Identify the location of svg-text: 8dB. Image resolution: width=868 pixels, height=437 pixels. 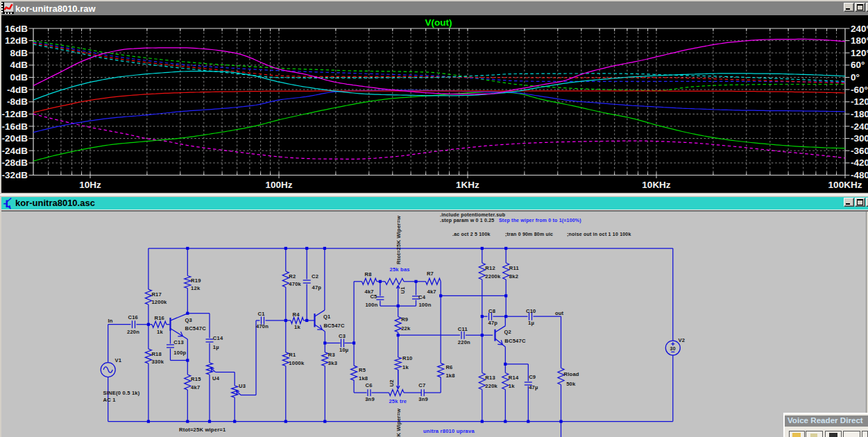
(19, 53).